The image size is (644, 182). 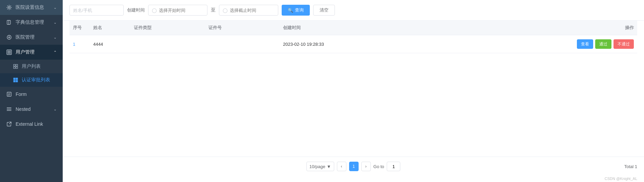 I want to click on sidebar-item-nested: Nested ⌄, so click(x=31, y=109).